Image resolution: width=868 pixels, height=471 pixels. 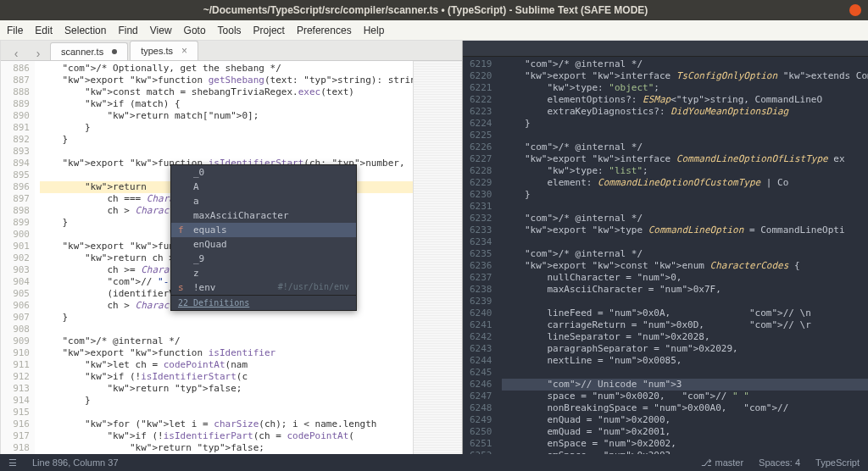 What do you see at coordinates (114, 52) in the screenshot?
I see `modified-dot-icon` at bounding box center [114, 52].